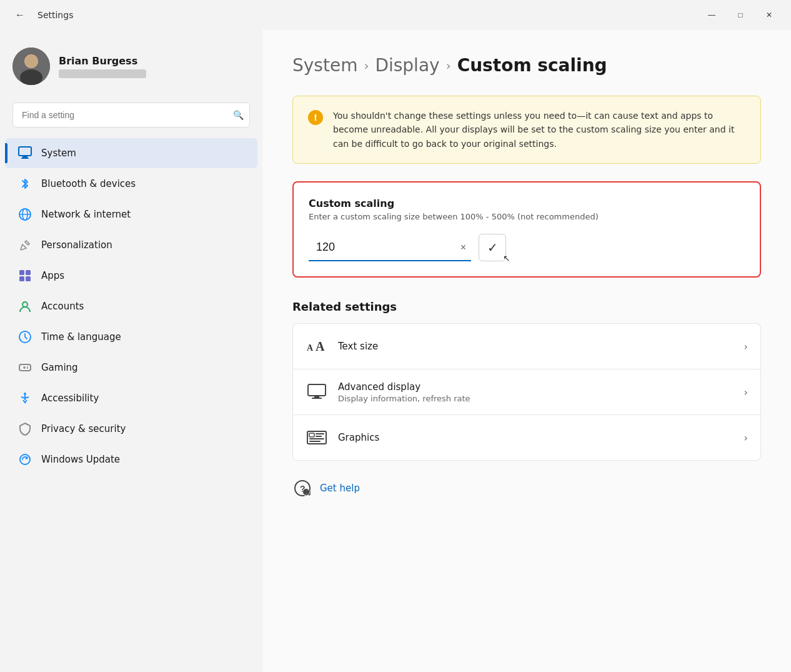  I want to click on get-help-row: ? 🎧 Get help, so click(527, 488).